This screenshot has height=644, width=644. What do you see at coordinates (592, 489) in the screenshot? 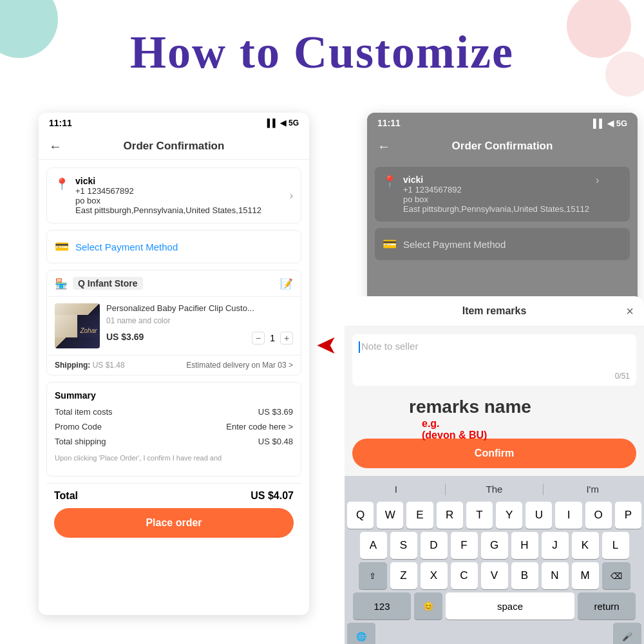
I see `suggestion-im: I'm` at bounding box center [592, 489].